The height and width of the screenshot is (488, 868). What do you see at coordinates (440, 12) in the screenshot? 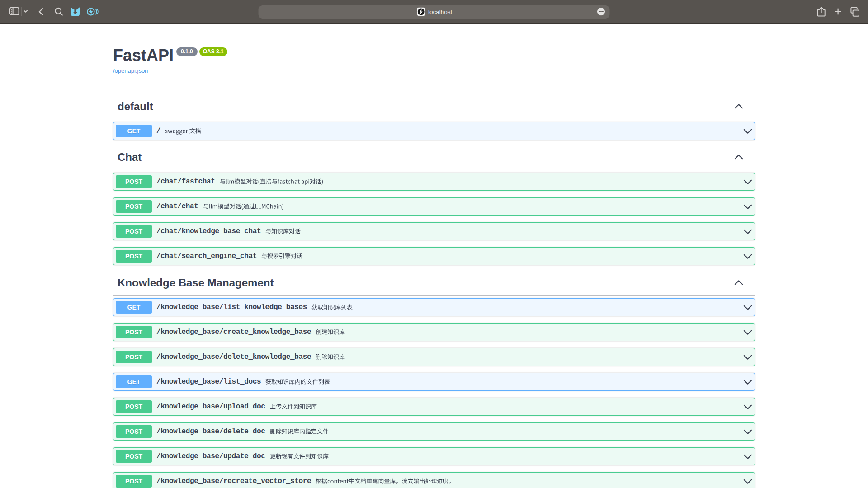
I see `svg-text: localhost` at bounding box center [440, 12].